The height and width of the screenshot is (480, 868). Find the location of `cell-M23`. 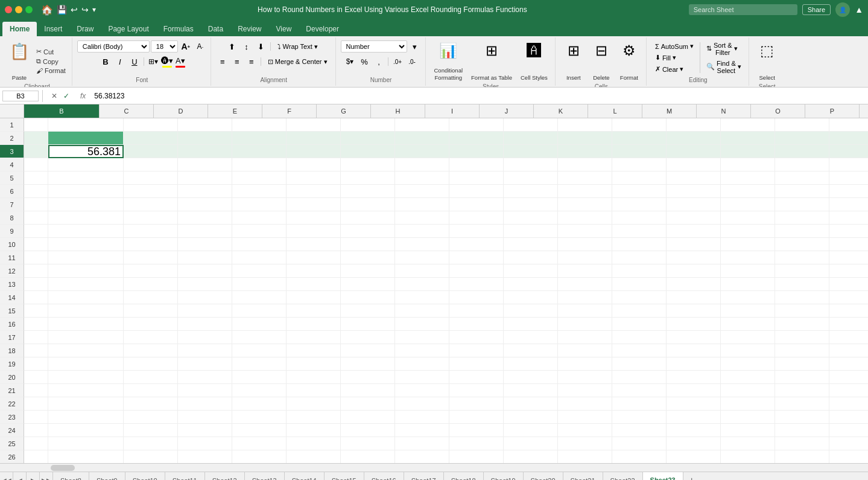

cell-M23 is located at coordinates (694, 417).